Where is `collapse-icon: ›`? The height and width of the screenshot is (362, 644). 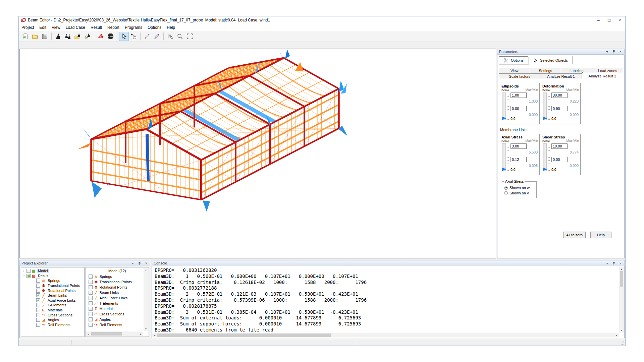
collapse-icon: › is located at coordinates (24, 276).